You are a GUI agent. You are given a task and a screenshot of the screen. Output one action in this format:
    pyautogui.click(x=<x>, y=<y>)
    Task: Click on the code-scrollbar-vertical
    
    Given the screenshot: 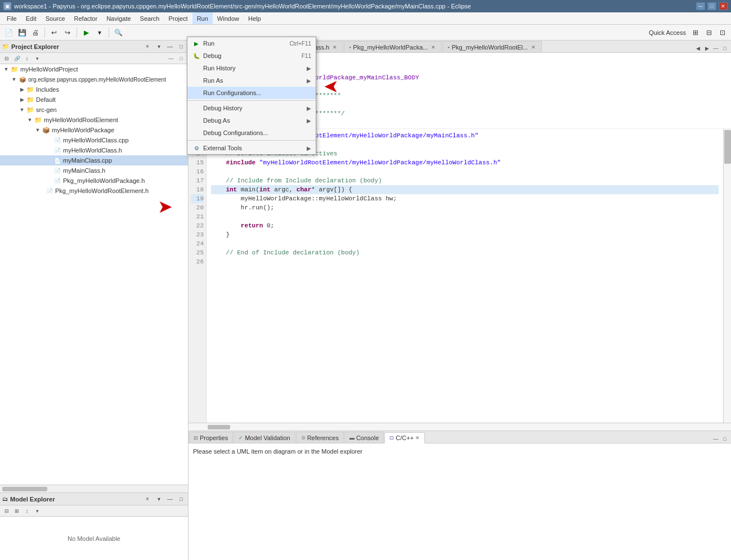 What is the action you would take?
    pyautogui.click(x=727, y=276)
    